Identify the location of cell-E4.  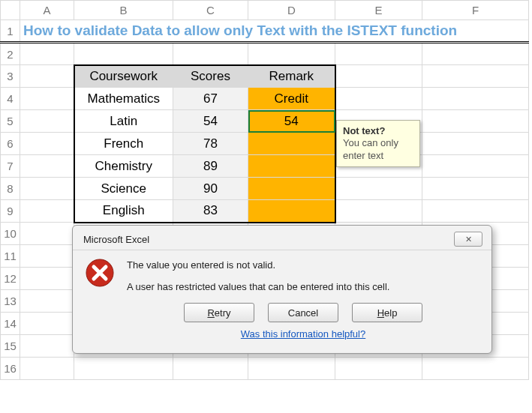
(379, 99).